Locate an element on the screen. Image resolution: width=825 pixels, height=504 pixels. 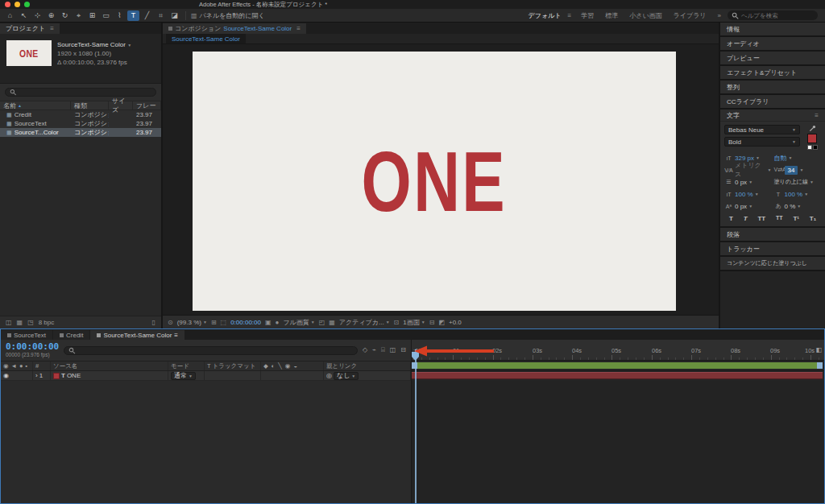
project-row-sourcetext-same-color: ▦SourceT...Color コンポジション 23.97 is located at coordinates (81, 132).